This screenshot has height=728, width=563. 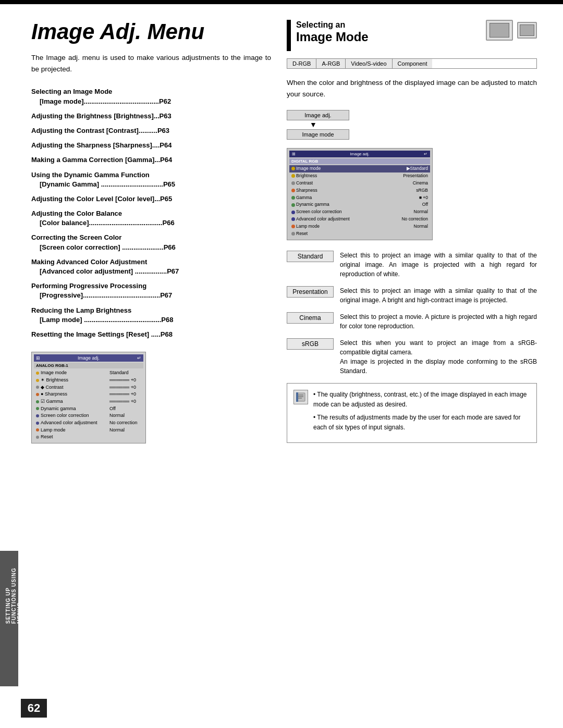 I want to click on menu-row: ✶ Brightness ══════ +0, so click(x=89, y=380).